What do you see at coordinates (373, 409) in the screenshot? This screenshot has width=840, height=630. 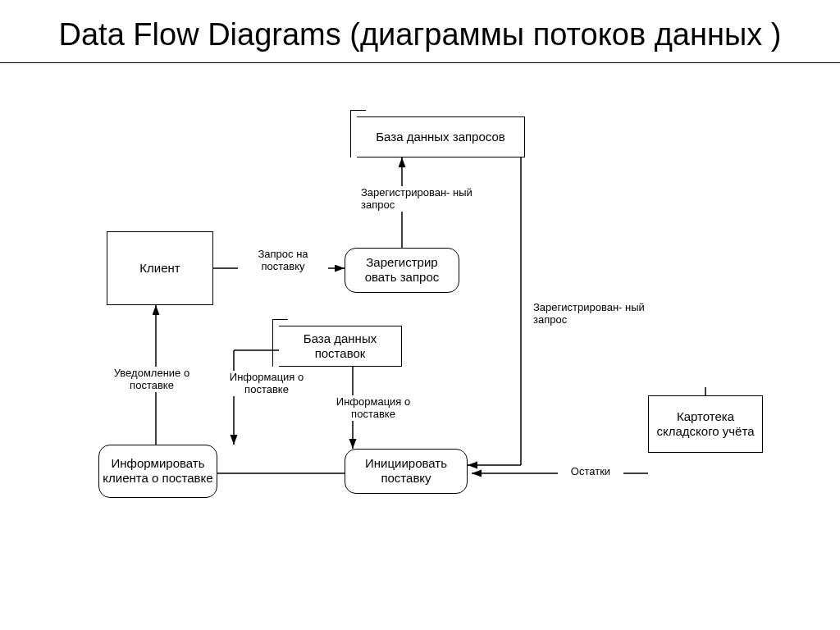 I see `flow-delivery-info-down: Информация о поставке` at bounding box center [373, 409].